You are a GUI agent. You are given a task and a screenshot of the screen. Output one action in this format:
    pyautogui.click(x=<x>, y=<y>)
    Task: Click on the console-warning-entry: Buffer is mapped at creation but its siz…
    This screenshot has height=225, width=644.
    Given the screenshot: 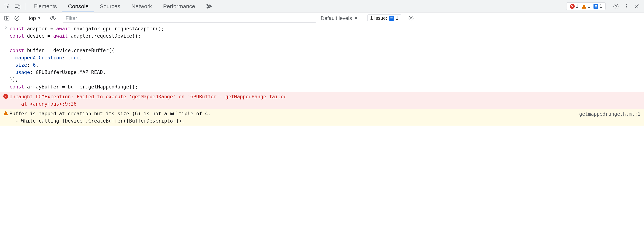 What is the action you would take?
    pyautogui.click(x=322, y=118)
    